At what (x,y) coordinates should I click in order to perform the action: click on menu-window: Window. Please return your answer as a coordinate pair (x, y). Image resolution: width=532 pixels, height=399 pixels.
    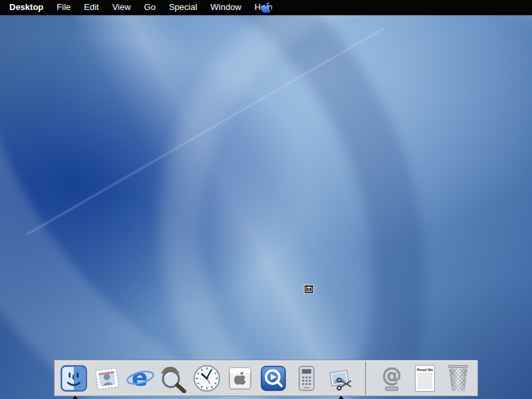
    Looking at the image, I should click on (226, 7).